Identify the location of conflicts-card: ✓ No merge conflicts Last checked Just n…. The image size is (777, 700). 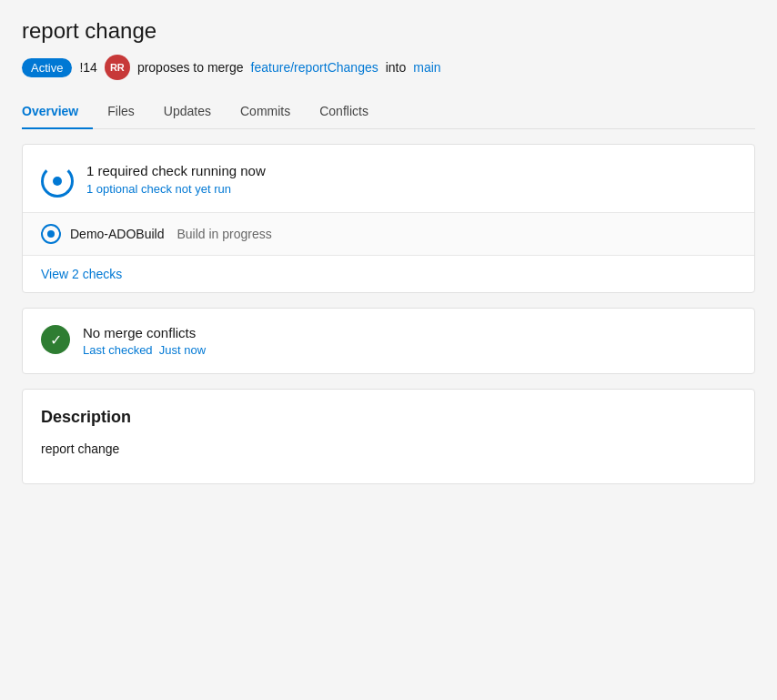
(388, 340).